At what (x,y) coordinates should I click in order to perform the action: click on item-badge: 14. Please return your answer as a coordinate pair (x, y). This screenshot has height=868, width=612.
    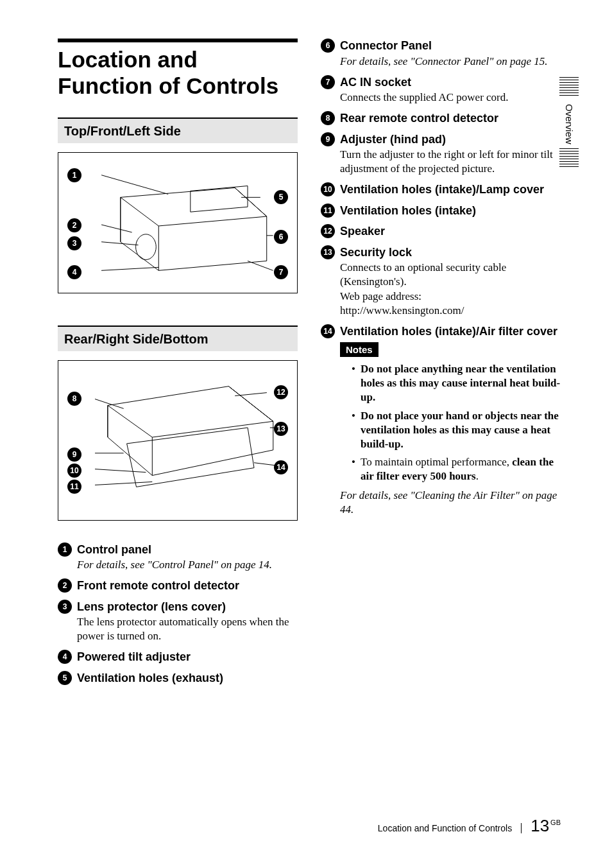
    Looking at the image, I should click on (328, 331).